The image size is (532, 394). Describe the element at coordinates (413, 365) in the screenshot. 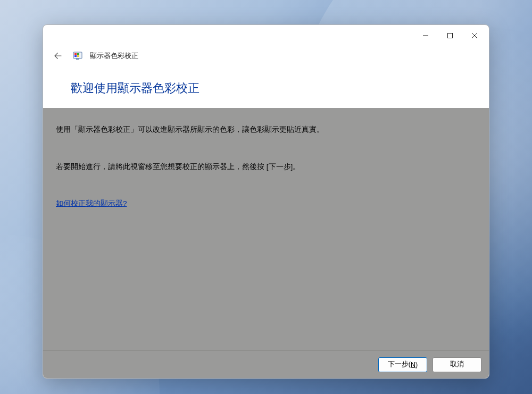

I see `next-button-key: N` at that location.